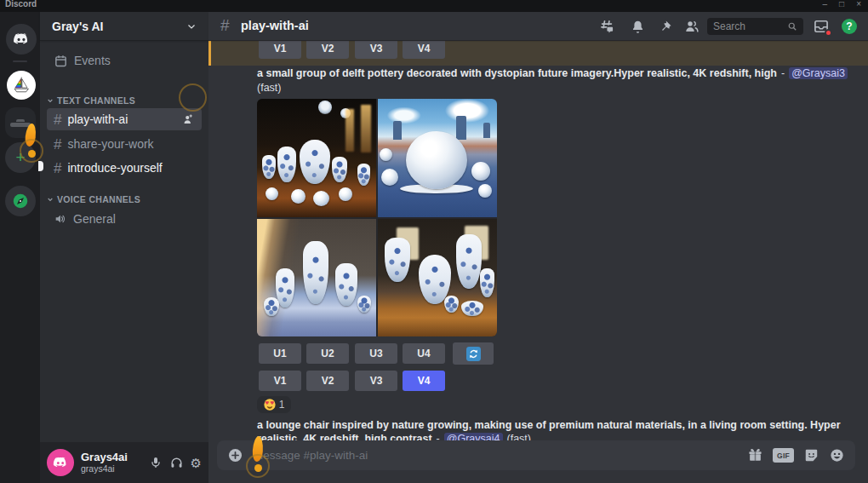  Describe the element at coordinates (60, 219) in the screenshot. I see `speaker-icon` at that location.